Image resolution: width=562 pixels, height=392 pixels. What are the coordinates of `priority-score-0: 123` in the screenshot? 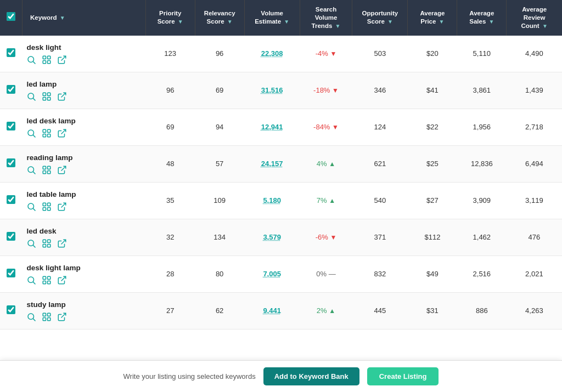 It's located at (170, 54).